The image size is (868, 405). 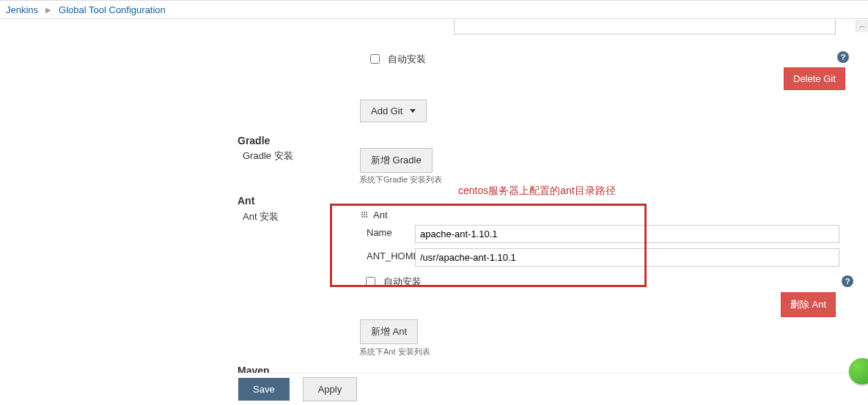 What do you see at coordinates (413, 111) in the screenshot?
I see `caret-down-icon` at bounding box center [413, 111].